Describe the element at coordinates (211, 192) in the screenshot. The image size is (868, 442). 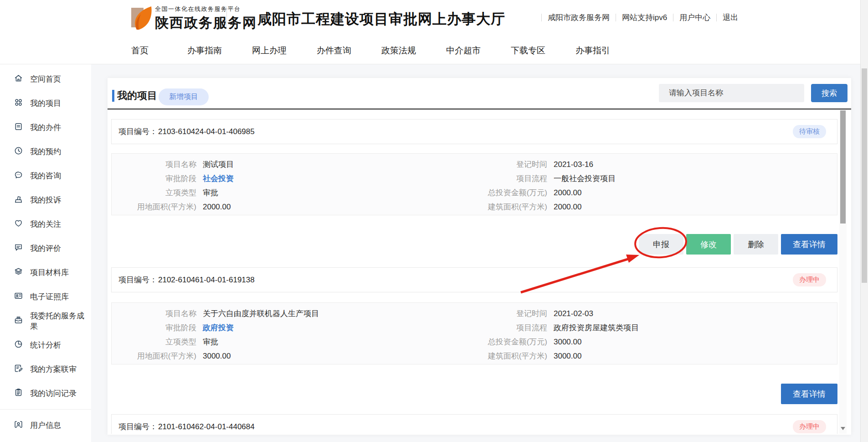
I see `approval-type-value: 审批` at that location.